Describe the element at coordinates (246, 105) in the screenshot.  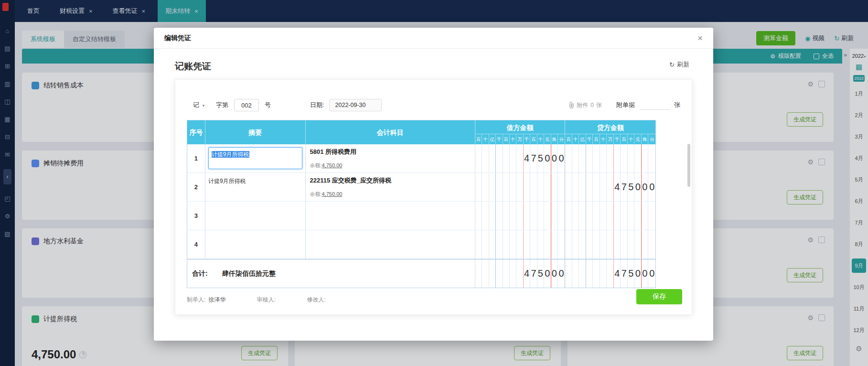
I see `voucher-number-input` at that location.